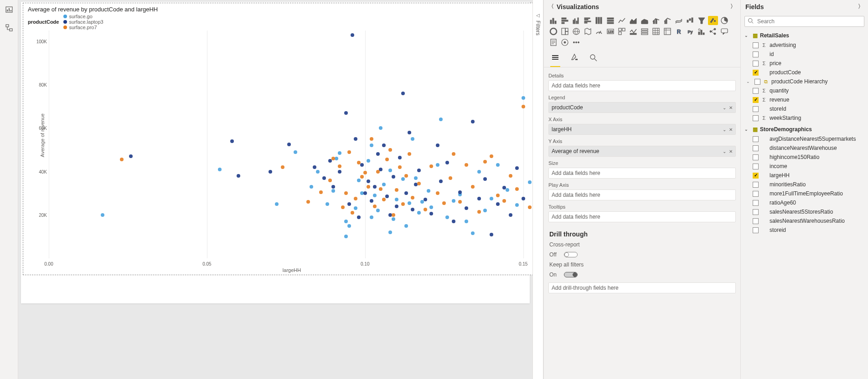 Image resolution: width=868 pixels, height=379 pixels. What do you see at coordinates (610, 31) in the screenshot?
I see `card-icon: 123` at bounding box center [610, 31].